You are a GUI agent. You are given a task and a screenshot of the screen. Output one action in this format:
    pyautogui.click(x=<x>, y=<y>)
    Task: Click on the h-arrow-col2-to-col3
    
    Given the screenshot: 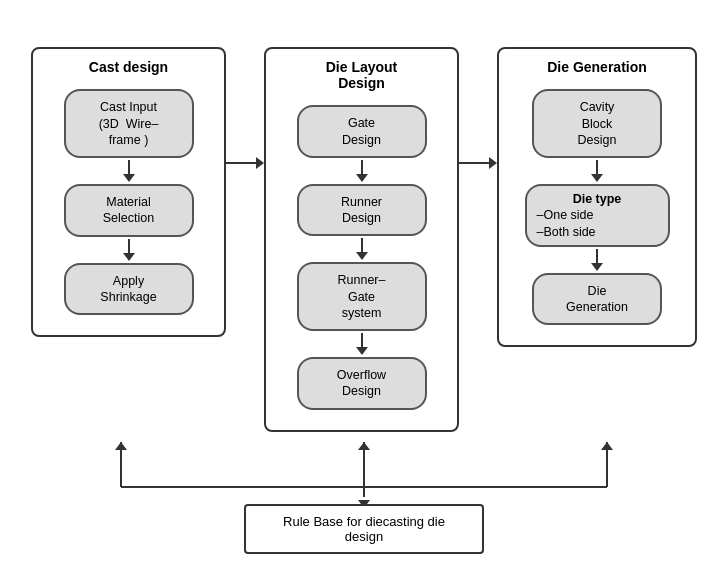 What is the action you would take?
    pyautogui.click(x=478, y=163)
    